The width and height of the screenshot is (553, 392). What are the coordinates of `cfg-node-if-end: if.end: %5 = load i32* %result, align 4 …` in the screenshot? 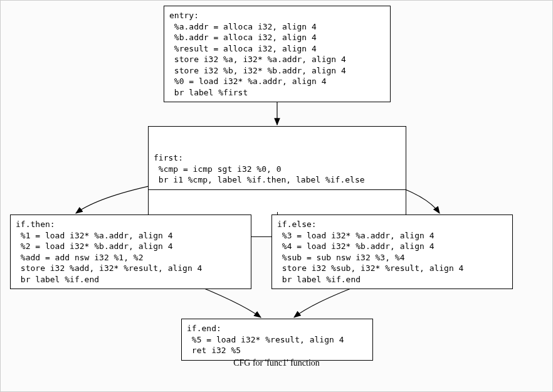 It's located at (277, 340).